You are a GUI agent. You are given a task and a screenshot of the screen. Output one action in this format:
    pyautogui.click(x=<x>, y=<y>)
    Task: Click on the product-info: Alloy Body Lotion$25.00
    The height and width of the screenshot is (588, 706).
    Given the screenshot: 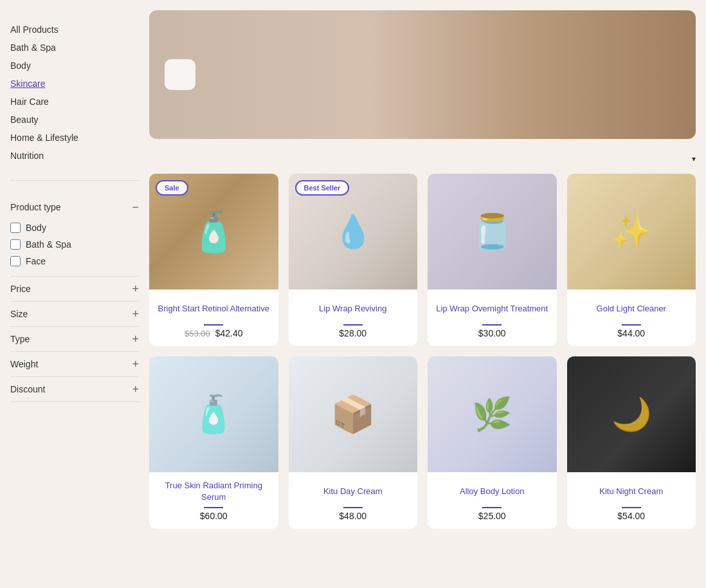 What is the action you would take?
    pyautogui.click(x=493, y=501)
    